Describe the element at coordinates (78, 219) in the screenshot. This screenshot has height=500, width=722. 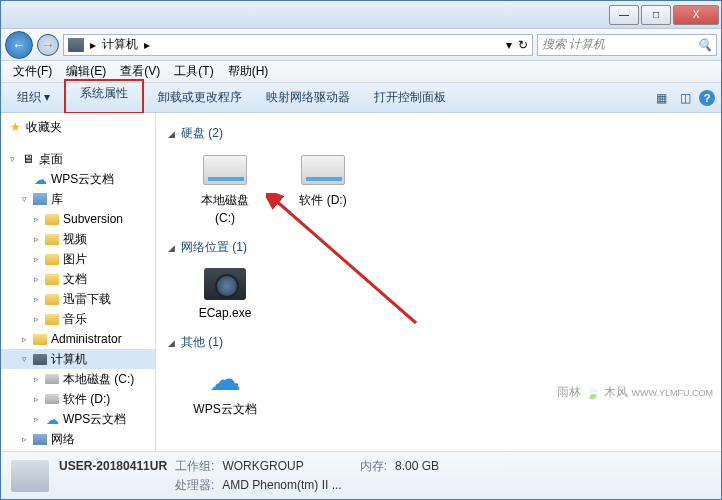
I see `sidebar-item: ▹Subversion` at that location.